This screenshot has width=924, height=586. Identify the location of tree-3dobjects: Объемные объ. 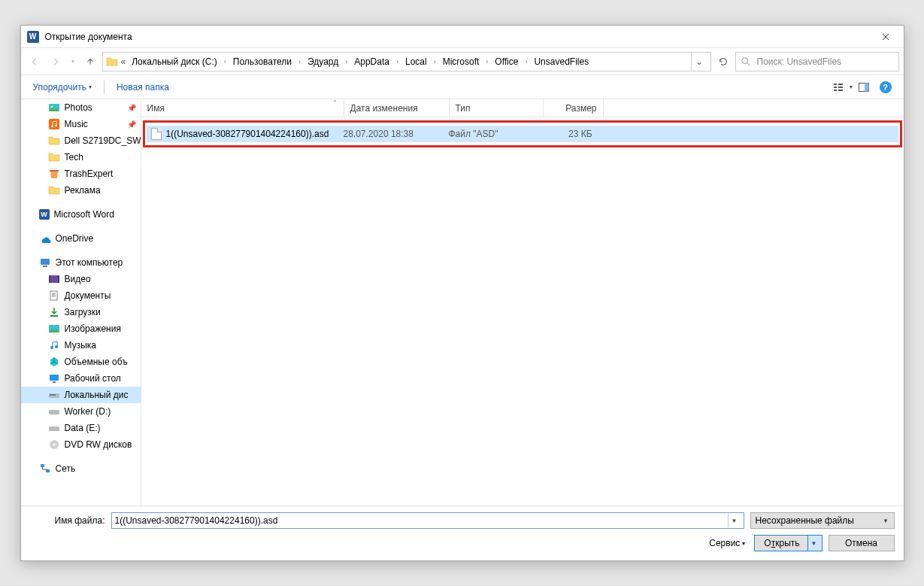
(81, 362).